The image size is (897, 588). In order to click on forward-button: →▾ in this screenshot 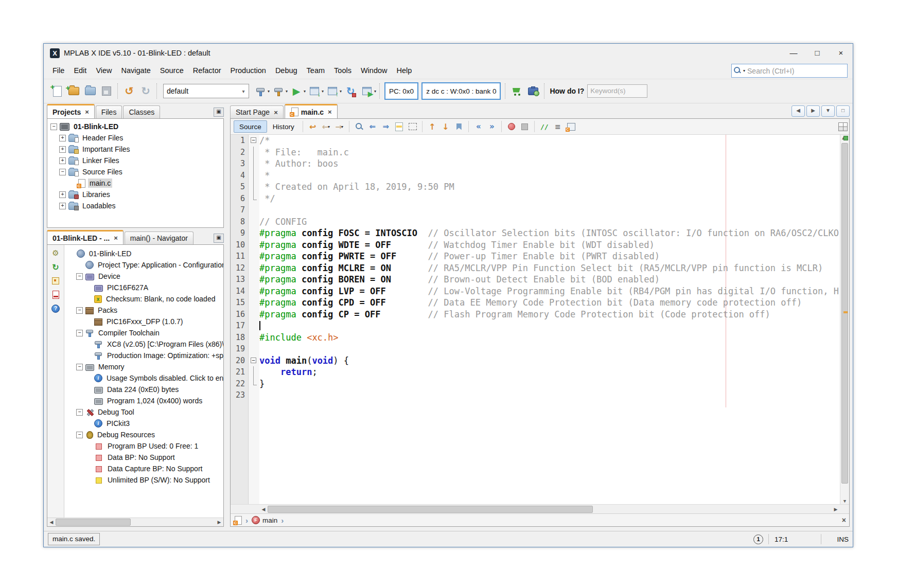, I will do `click(340, 127)`.